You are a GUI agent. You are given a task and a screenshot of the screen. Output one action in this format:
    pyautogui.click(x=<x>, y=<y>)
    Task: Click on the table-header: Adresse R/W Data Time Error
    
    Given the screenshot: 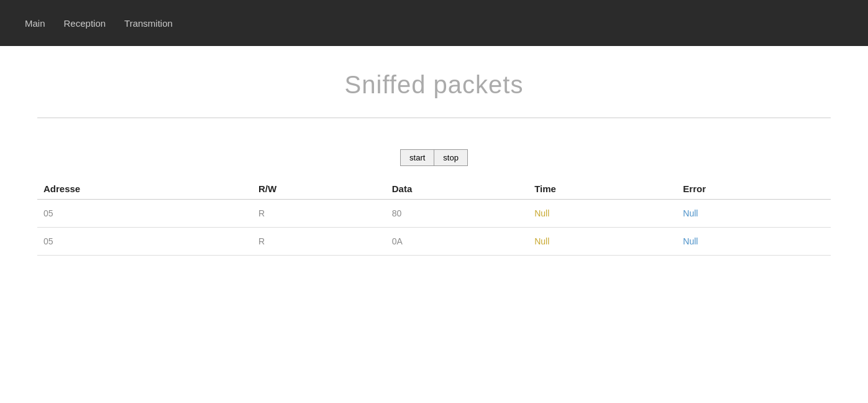 What is the action you would take?
    pyautogui.click(x=434, y=189)
    